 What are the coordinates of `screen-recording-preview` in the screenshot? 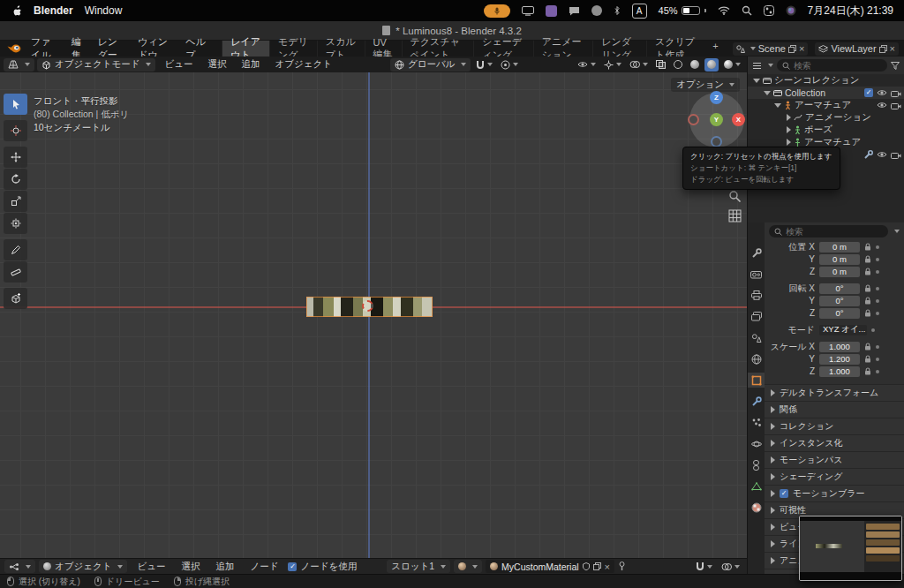 It's located at (851, 548).